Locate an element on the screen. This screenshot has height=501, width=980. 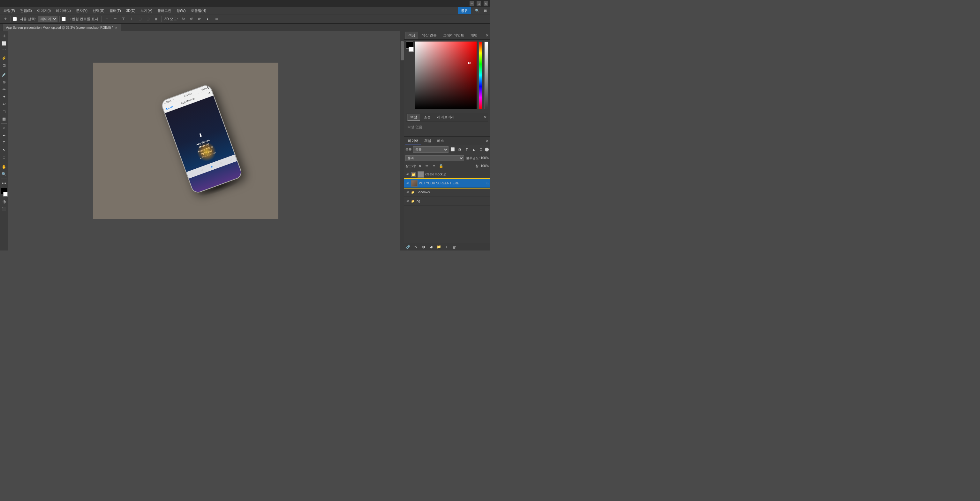
filter-smart-btn: ⊡ is located at coordinates (481, 149).